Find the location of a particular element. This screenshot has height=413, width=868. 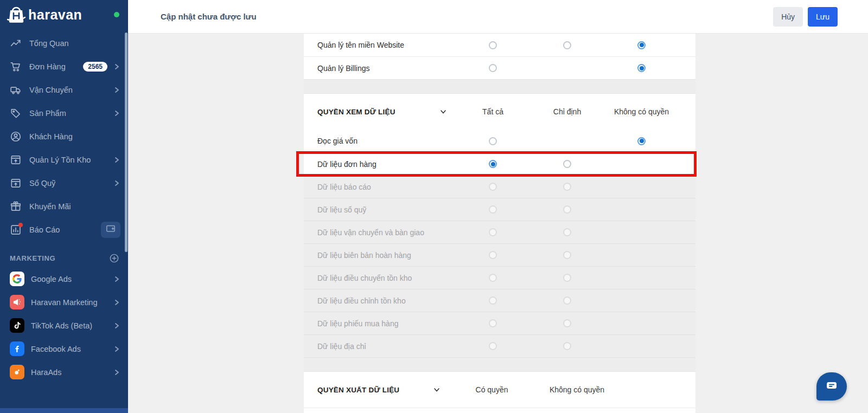

sidebar-item-haravan-marketing: Haravan Marketing is located at coordinates (64, 302).